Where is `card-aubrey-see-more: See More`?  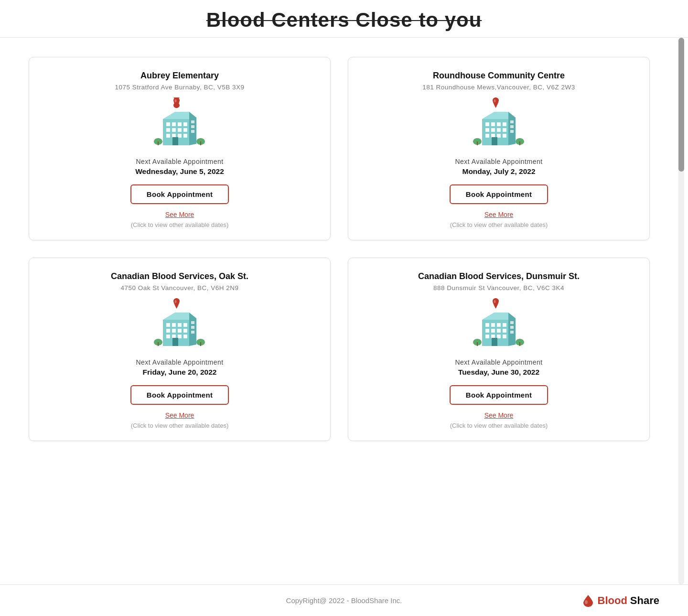
card-aubrey-see-more: See More is located at coordinates (180, 215).